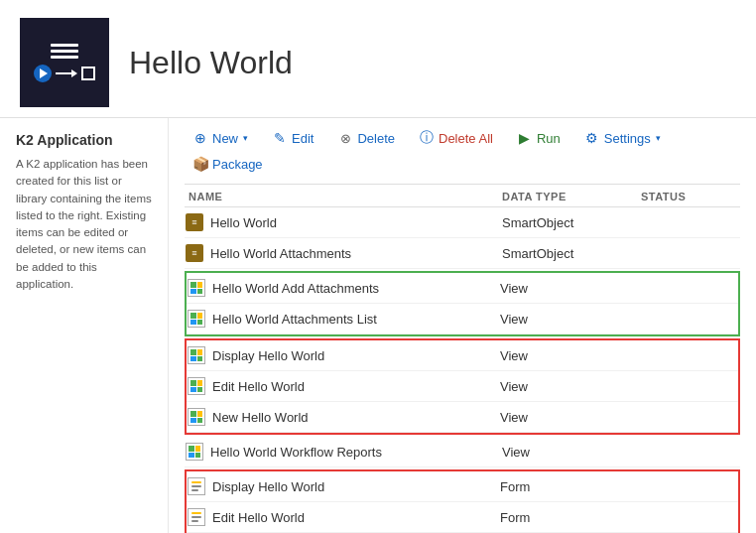 This screenshot has height=533, width=756. Describe the element at coordinates (293, 138) in the screenshot. I see `edit-button: ✎ Edit` at that location.